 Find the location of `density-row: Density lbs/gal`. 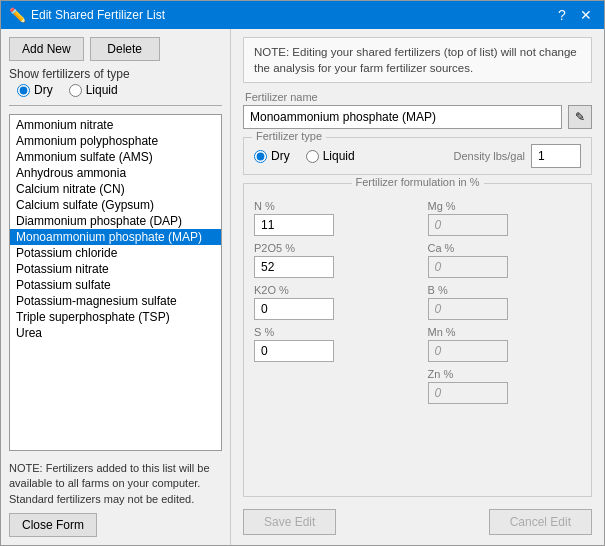

density-row: Density lbs/gal is located at coordinates (517, 156).